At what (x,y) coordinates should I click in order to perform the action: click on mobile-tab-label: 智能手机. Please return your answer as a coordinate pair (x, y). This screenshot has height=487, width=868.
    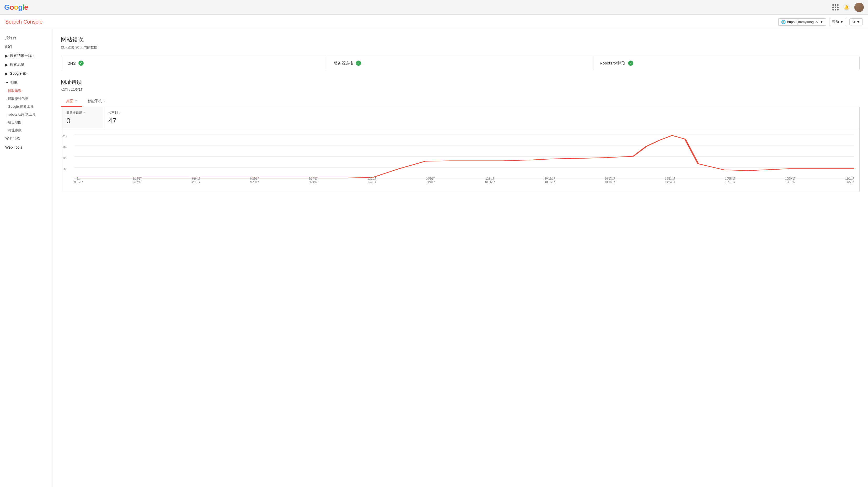
    Looking at the image, I should click on (95, 101).